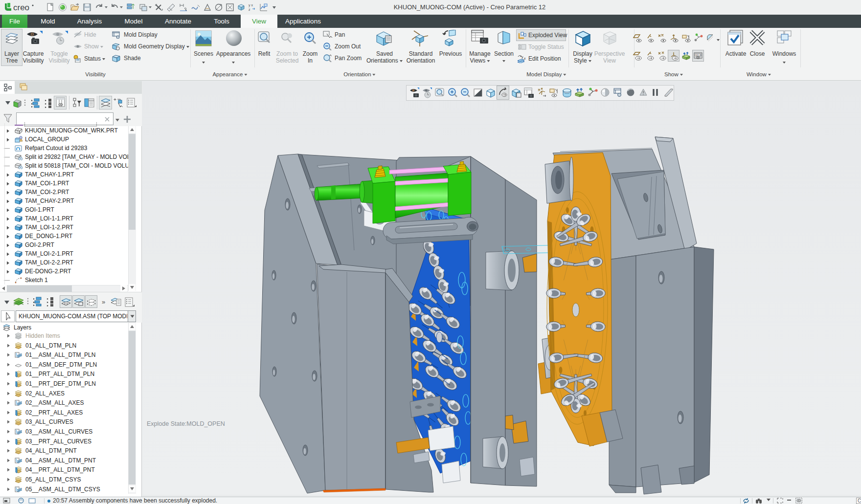 The width and height of the screenshot is (861, 504). What do you see at coordinates (22, 8) in the screenshot?
I see `svg-text: creo` at bounding box center [22, 8].